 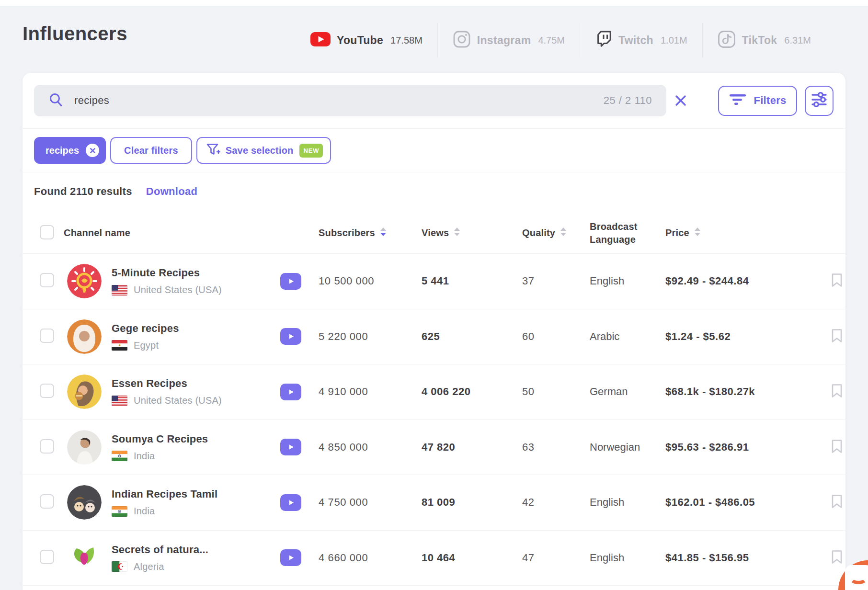 I want to click on twitch-icon, so click(x=604, y=40).